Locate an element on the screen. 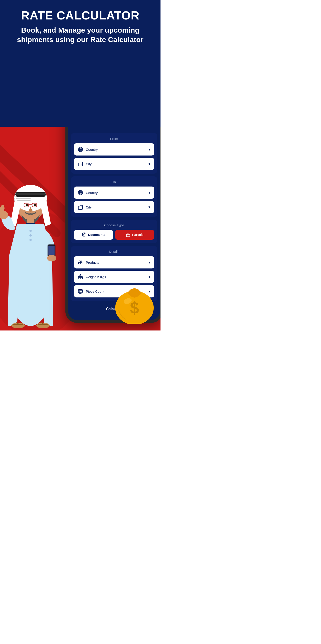 The height and width of the screenshot is (644, 321). hero-section: RATE CALCULATOR Book, and Manage your up… is located at coordinates (80, 64).